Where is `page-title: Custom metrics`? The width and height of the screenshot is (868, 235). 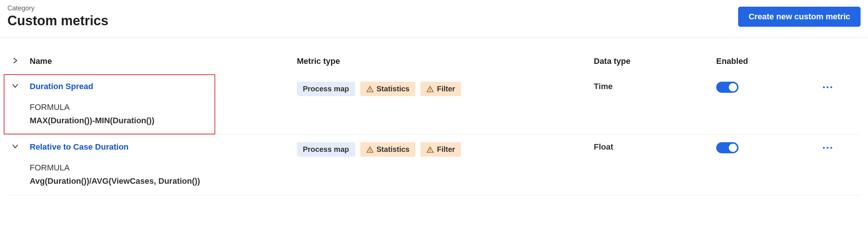 page-title: Custom metrics is located at coordinates (58, 21).